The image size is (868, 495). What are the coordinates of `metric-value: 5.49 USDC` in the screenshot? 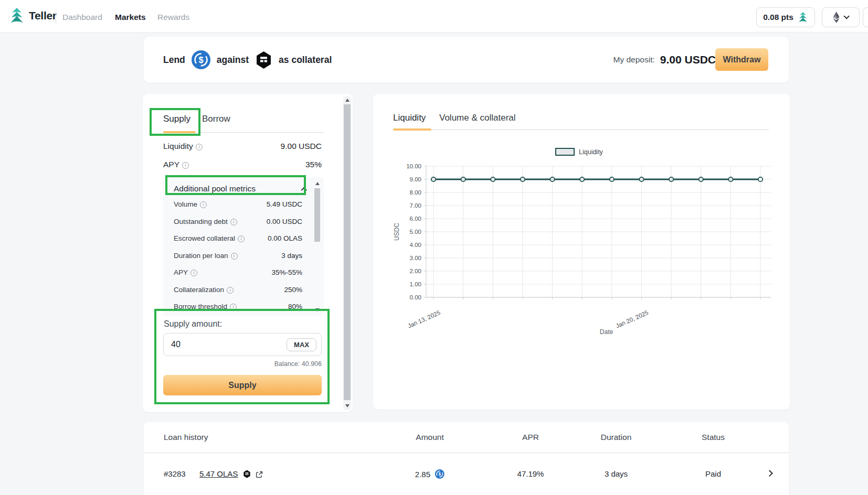 It's located at (284, 205).